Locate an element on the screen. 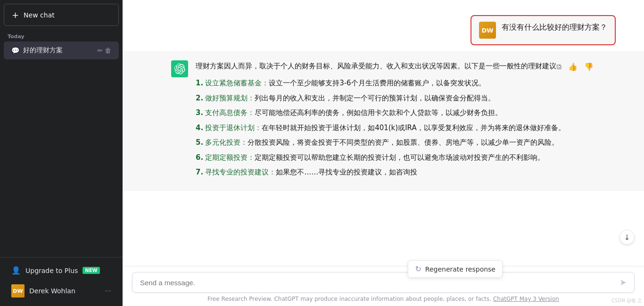 The image size is (644, 306). input-box: ➤ is located at coordinates (383, 282).